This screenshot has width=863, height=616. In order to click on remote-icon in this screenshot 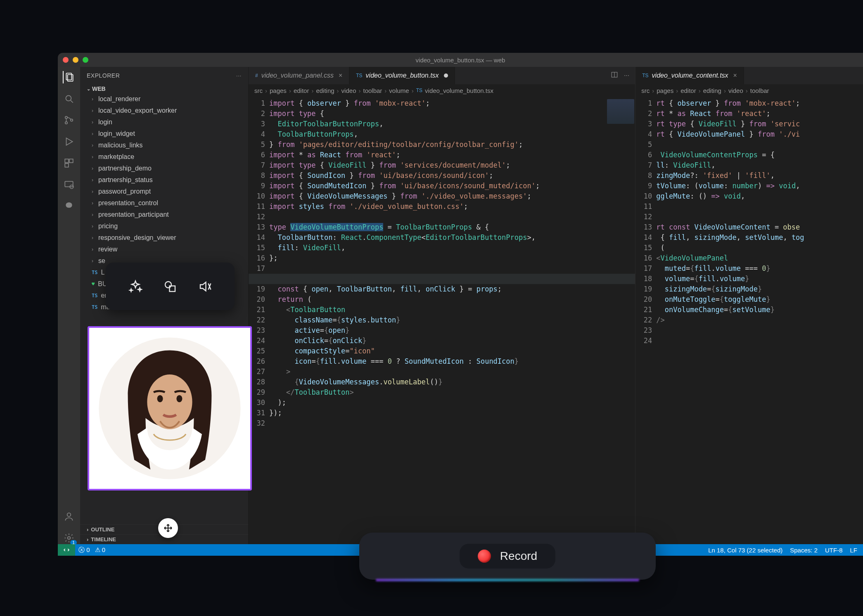, I will do `click(69, 185)`.